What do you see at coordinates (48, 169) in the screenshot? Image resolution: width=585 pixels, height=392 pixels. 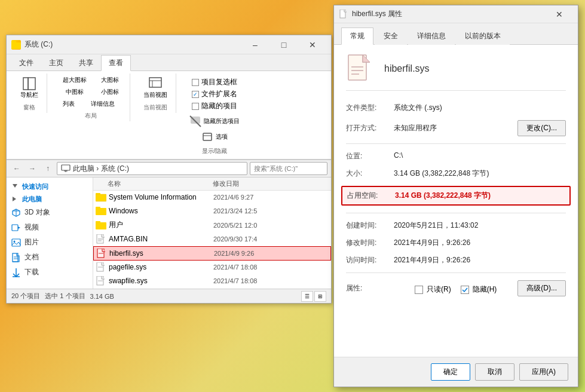 I see `up-button: ↑` at bounding box center [48, 169].